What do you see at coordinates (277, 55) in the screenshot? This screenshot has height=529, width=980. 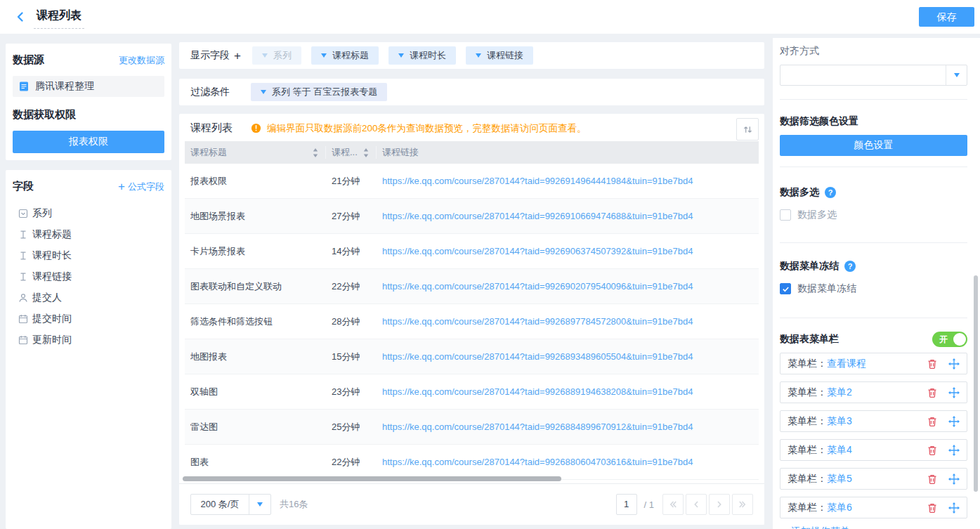 I see `field-tag-series: 系列` at bounding box center [277, 55].